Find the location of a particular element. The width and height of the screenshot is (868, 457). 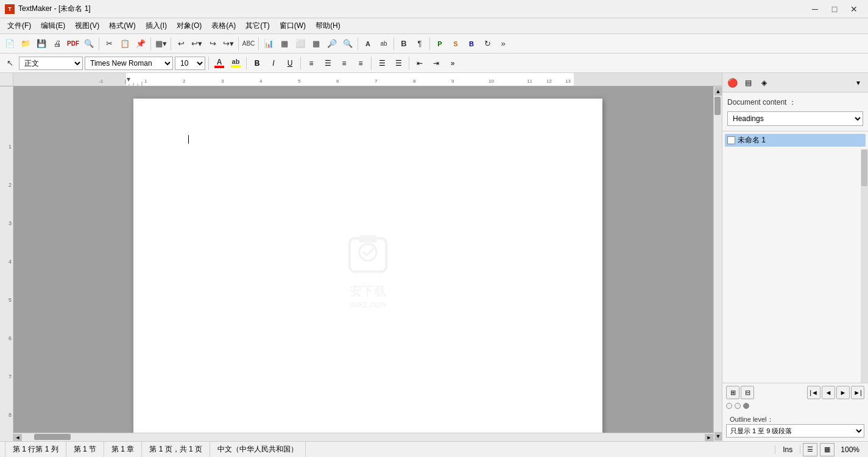

menu-window: 窗口(W) is located at coordinates (292, 26).